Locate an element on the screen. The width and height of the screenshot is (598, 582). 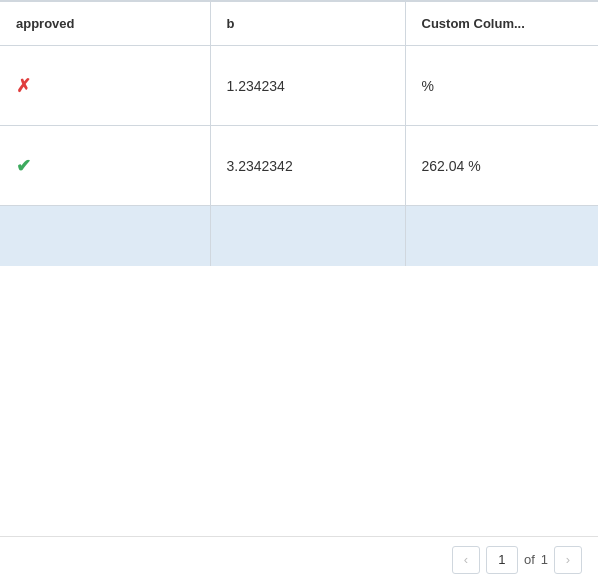
prev-page-button: ‹ is located at coordinates (466, 560).